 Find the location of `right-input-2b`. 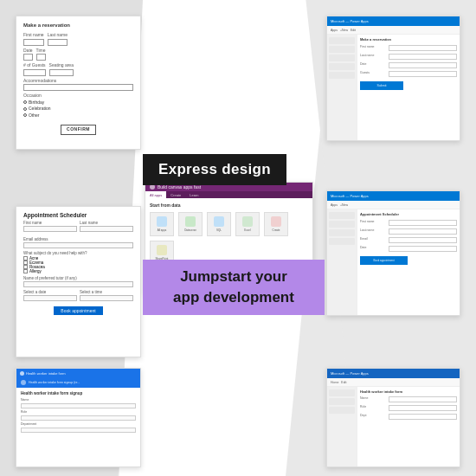

right-input-2b is located at coordinates (422, 232).